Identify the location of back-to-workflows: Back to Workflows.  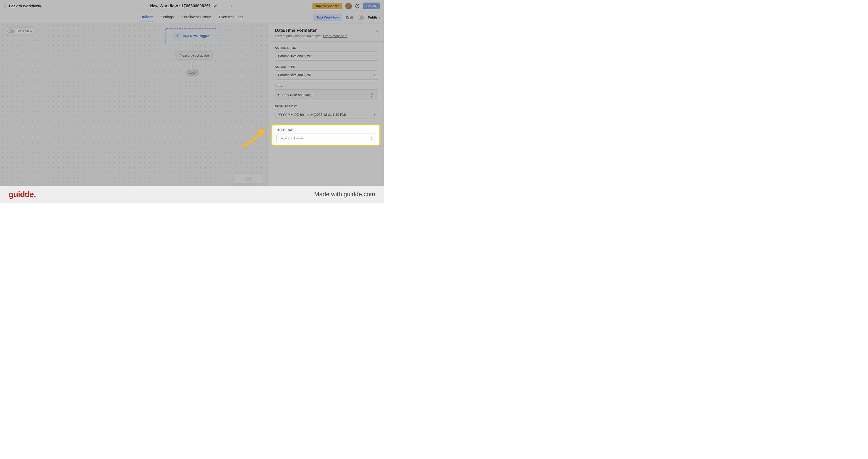
(22, 6).